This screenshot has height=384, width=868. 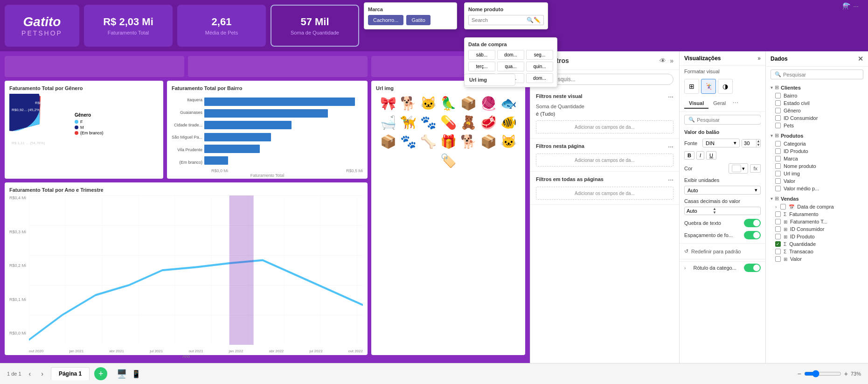 What do you see at coordinates (128, 26) in the screenshot?
I see `metric-faturamento: R$ 2,03 Mi Faturamento Total` at bounding box center [128, 26].